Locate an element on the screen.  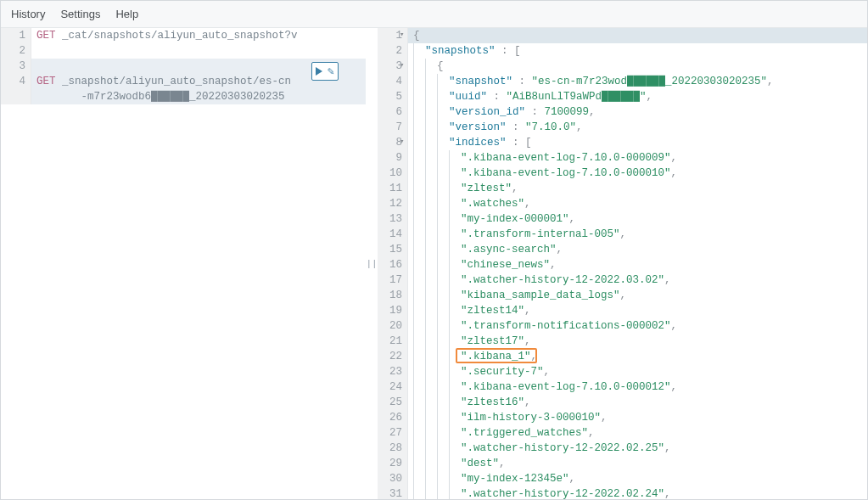
line-number: 14 is located at coordinates (393, 234).